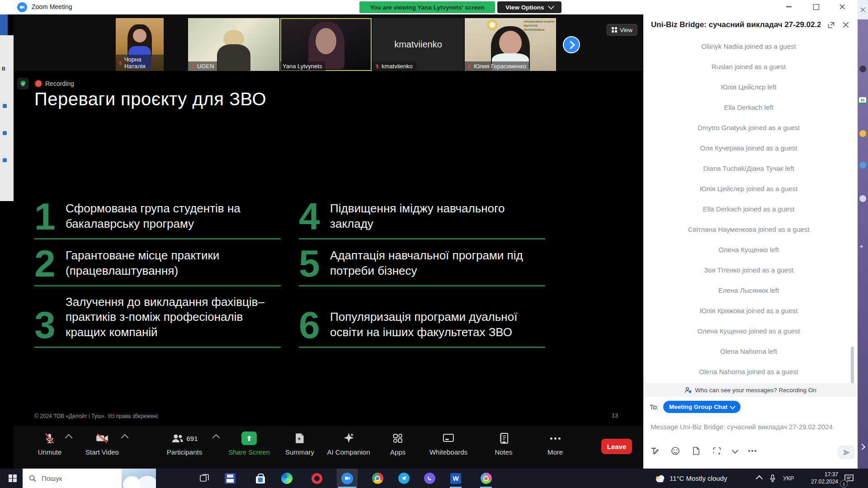  Describe the element at coordinates (140, 44) in the screenshot. I see `video-tile-chorna-nataliia: Чорна Наталія` at that location.